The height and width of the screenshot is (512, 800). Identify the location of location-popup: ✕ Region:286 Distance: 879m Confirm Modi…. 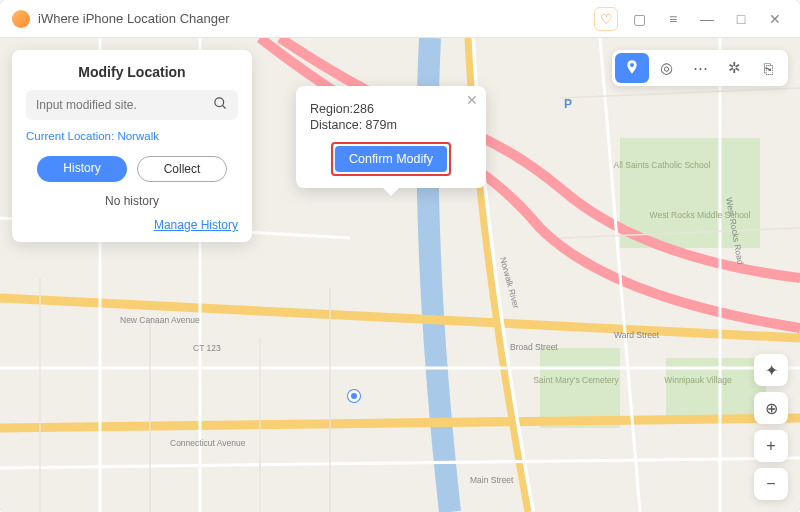
(391, 137).